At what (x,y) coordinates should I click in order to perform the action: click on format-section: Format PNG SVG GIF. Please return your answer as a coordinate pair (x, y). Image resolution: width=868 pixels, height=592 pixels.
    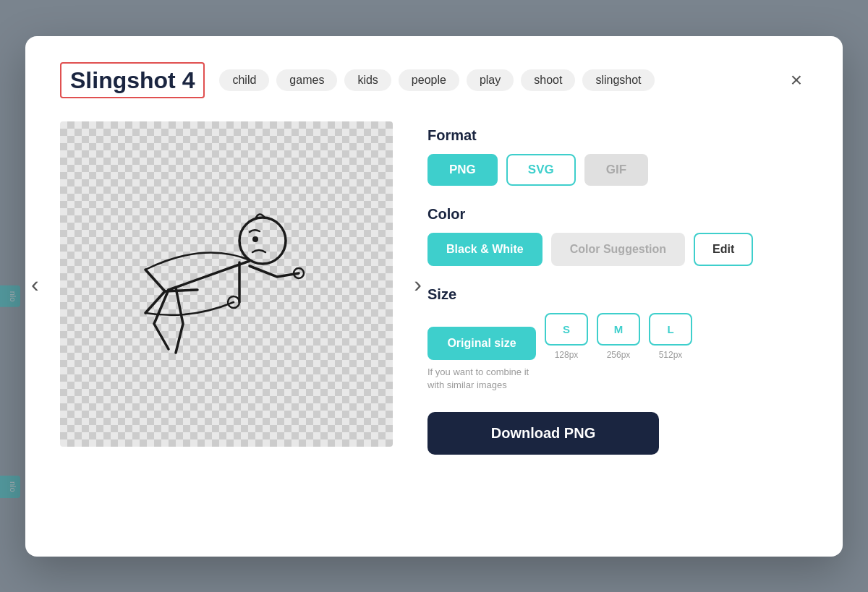
    Looking at the image, I should click on (618, 156).